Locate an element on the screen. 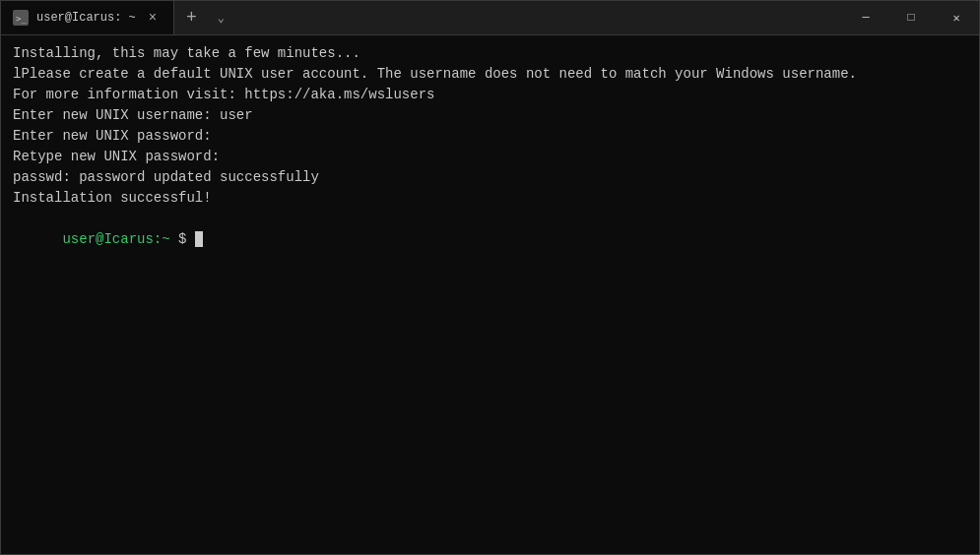 Image resolution: width=980 pixels, height=555 pixels. window-controls: ─ □ ✕ is located at coordinates (911, 18).